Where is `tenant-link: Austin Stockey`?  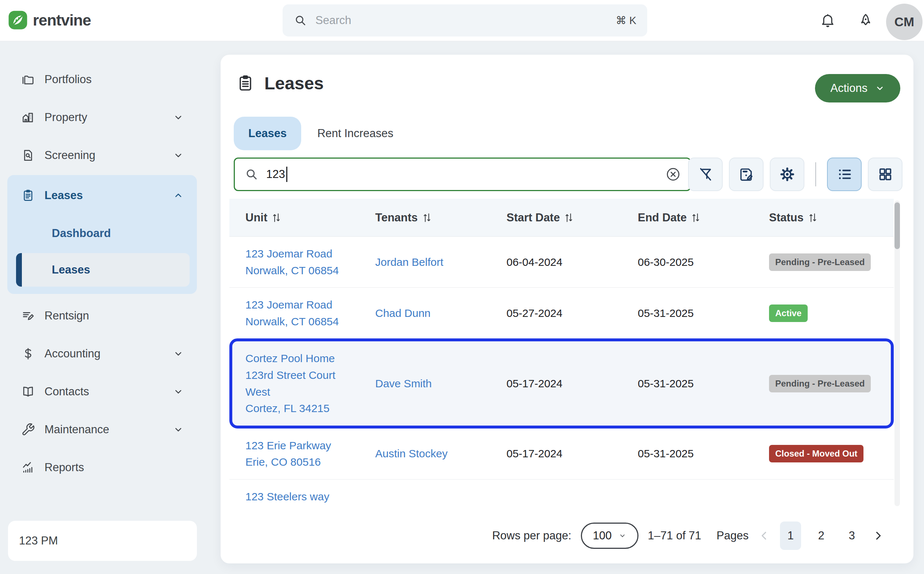
tenant-link: Austin Stockey is located at coordinates (412, 453).